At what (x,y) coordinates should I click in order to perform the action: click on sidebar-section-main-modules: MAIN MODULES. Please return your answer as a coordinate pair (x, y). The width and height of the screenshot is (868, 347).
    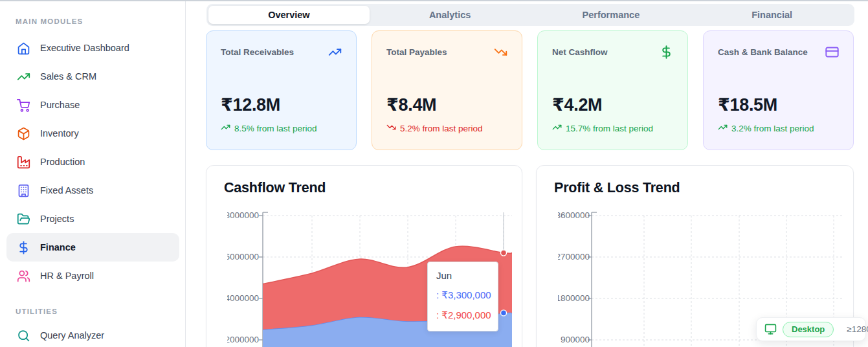
    Looking at the image, I should click on (49, 21).